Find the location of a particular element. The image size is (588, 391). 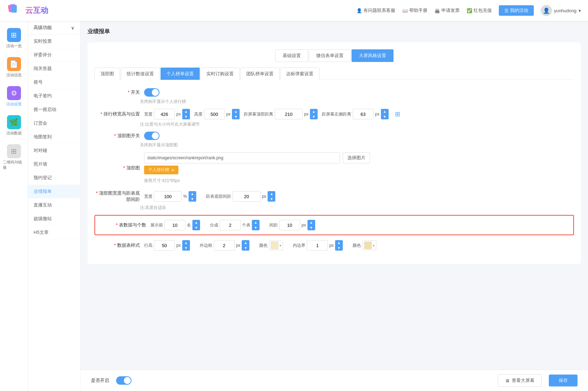

sidebar-item-activity-info: 📄 活动信息 is located at coordinates (14, 67).